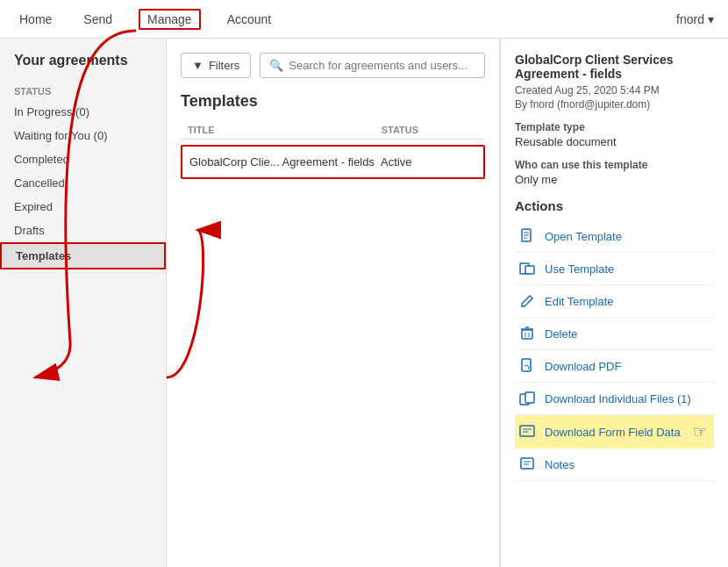 The width and height of the screenshot is (728, 567). What do you see at coordinates (82, 112) in the screenshot?
I see `sidebar-item-inprogress: In Progress (0)` at bounding box center [82, 112].